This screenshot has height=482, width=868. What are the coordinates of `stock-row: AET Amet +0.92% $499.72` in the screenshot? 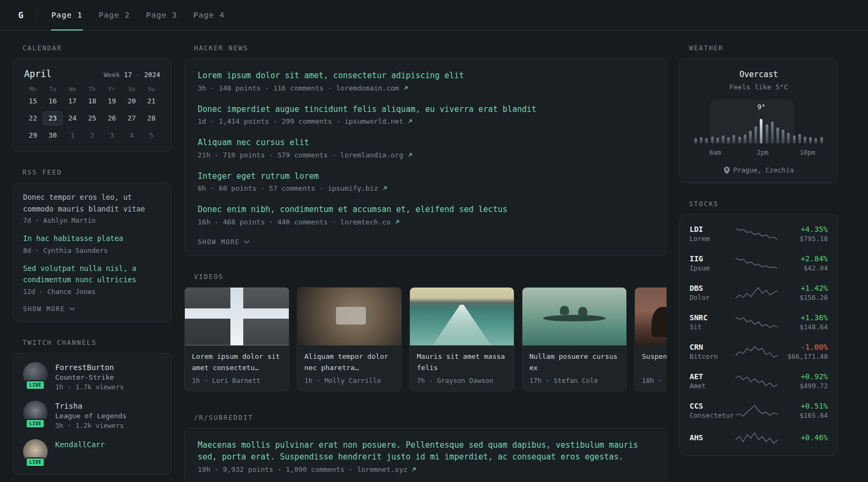 It's located at (759, 381).